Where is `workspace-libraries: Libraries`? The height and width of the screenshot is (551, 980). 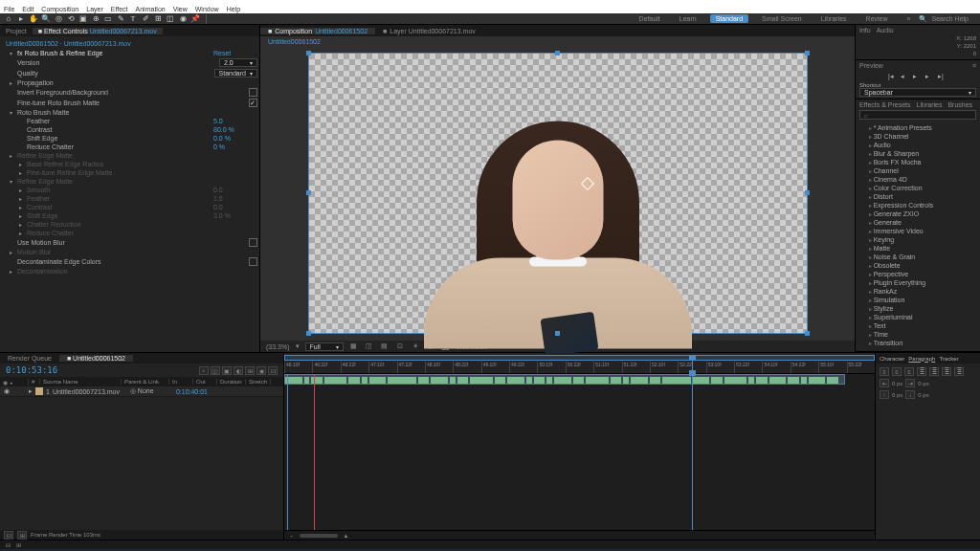 workspace-libraries: Libraries is located at coordinates (835, 19).